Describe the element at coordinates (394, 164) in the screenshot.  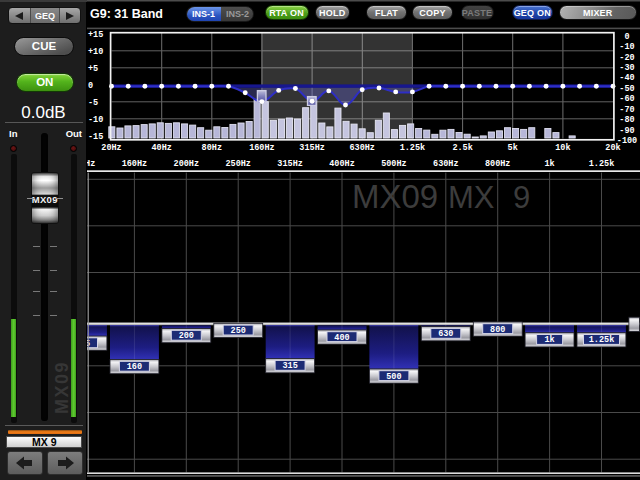
I see `svg-text: 500Hz` at that location.